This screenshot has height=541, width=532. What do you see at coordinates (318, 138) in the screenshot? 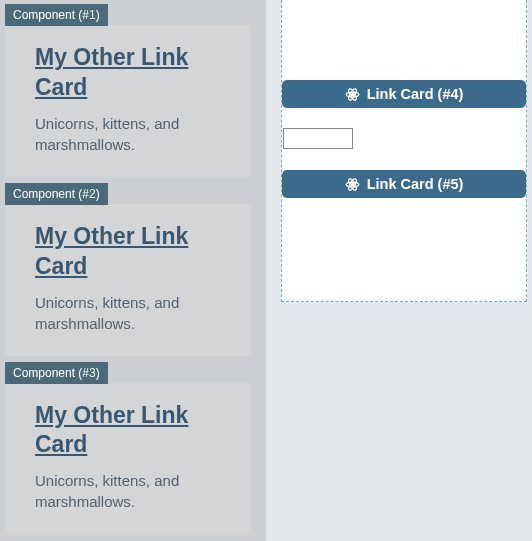
I see `text-input` at bounding box center [318, 138].